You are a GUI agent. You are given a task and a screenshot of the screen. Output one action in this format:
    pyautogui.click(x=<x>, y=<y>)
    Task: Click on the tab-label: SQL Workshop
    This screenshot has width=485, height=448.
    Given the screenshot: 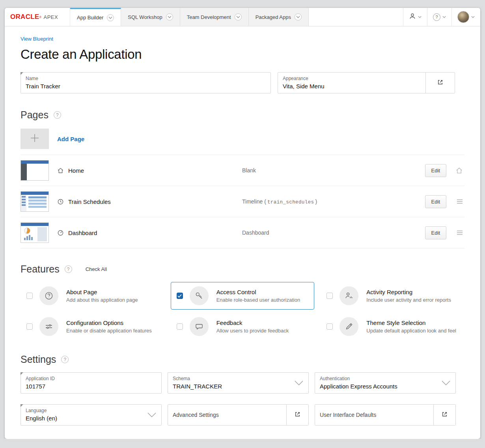 What is the action you would take?
    pyautogui.click(x=145, y=17)
    